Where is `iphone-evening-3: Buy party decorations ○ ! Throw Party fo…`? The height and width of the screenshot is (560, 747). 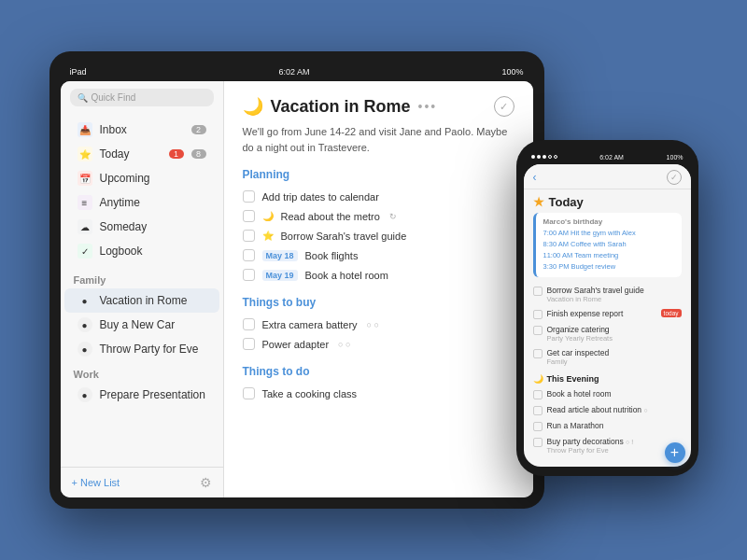 iphone-evening-3: Buy party decorations ○ ! Throw Party fo… is located at coordinates (607, 446).